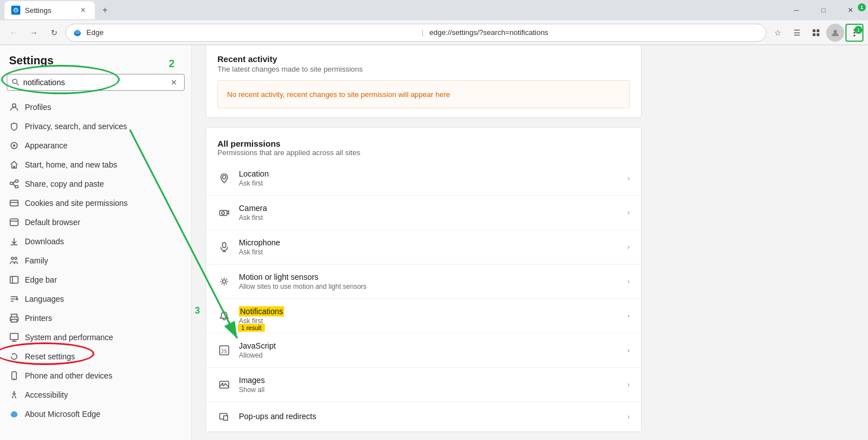  What do you see at coordinates (433, 277) in the screenshot?
I see `permission-name-motion: Motion or light sensors` at bounding box center [433, 277].